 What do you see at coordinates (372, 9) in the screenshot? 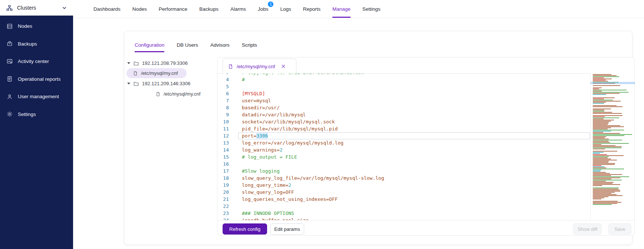
I see `nav-item-settings: Settings` at bounding box center [372, 9].